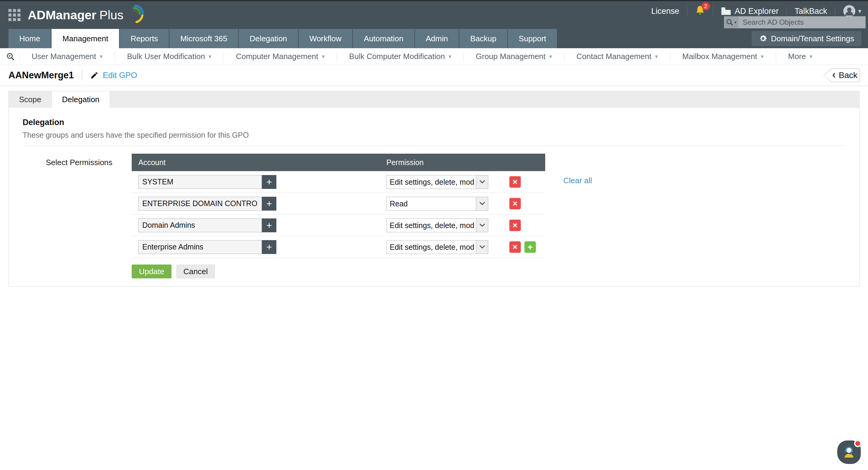 The image size is (868, 470). Describe the element at coordinates (617, 57) in the screenshot. I see `subnav-menu: Contact Management ▾` at that location.